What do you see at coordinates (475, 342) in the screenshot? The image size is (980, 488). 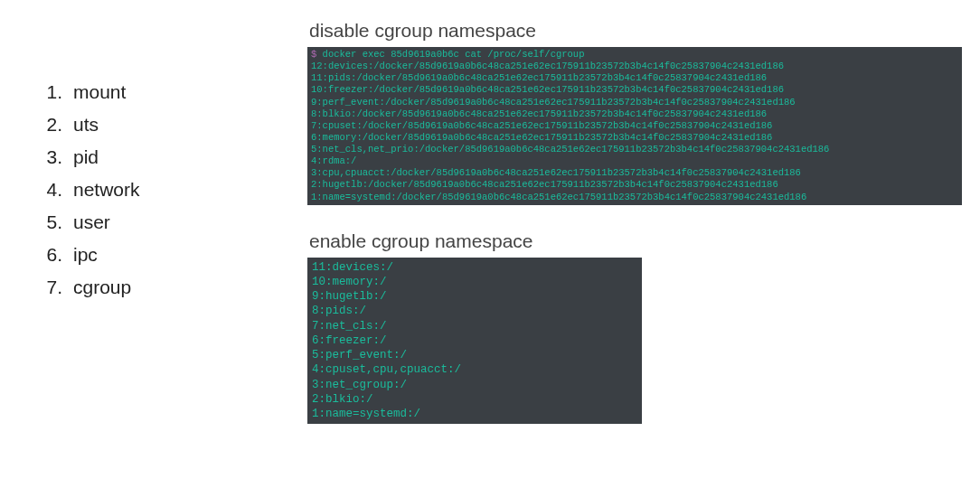 I see `terminal-enable: 11:devices:/ 10:memory:/ 9:hugetlb:/ 8:p…` at bounding box center [475, 342].